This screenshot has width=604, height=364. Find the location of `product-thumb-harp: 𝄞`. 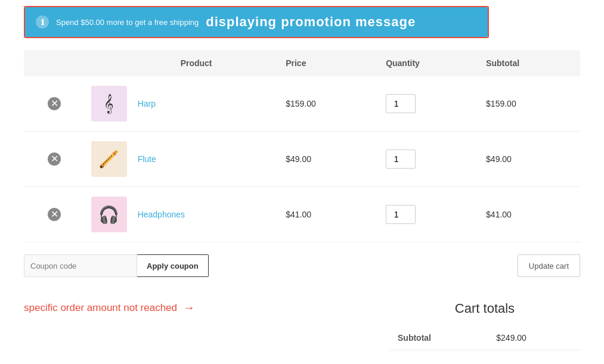

product-thumb-harp: 𝄞 is located at coordinates (109, 104).